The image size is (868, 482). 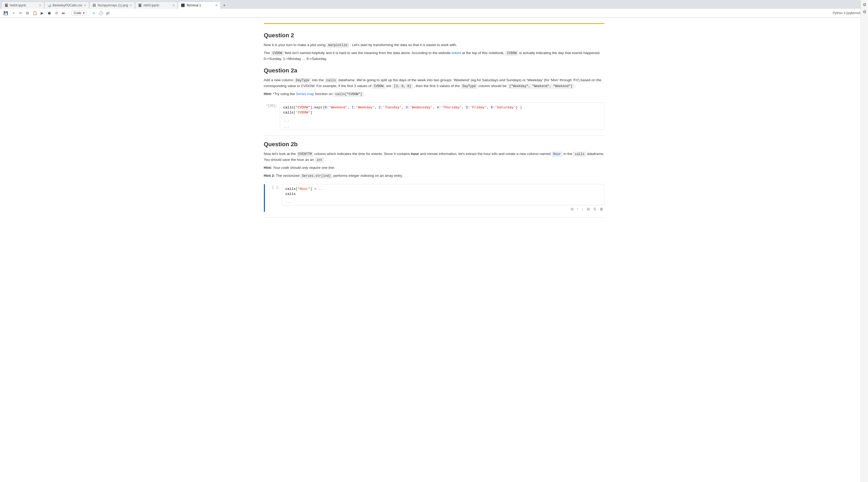 I want to click on tab-bar: 📓 hw04.ipynb ✕ 📊 BerkeleyPDCalls.csv ✕ 🖼…, so click(x=434, y=4).